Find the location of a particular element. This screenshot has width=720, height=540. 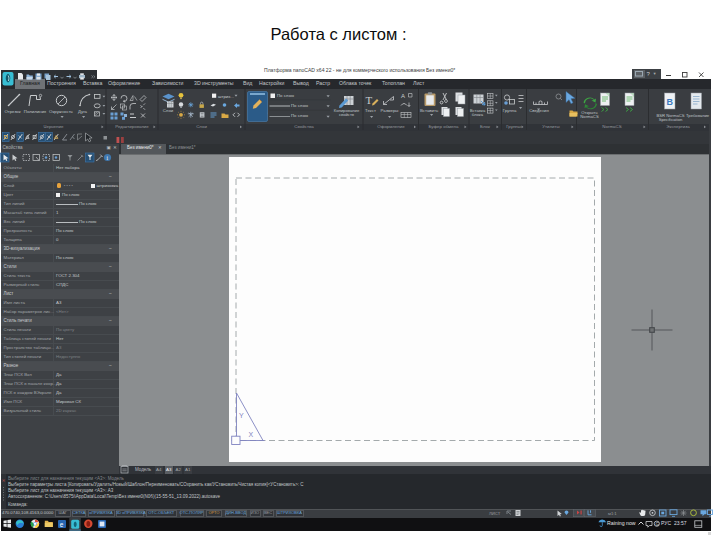

svg-text: G is located at coordinates (657, 524).